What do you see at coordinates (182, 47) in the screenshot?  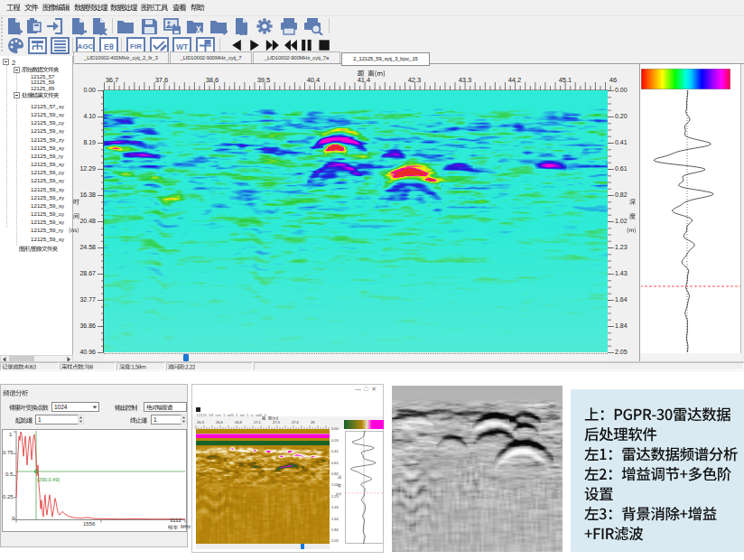 I see `svg-text: WT` at bounding box center [182, 47].